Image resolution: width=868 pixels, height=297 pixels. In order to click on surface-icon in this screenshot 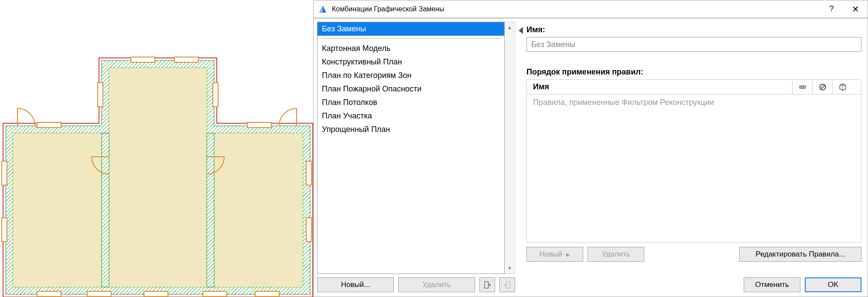, I will do `click(843, 87)`.